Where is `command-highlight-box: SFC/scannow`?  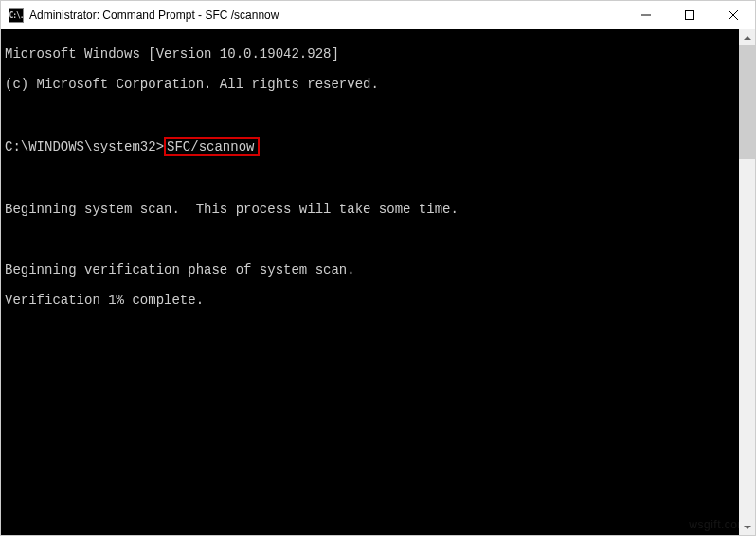 command-highlight-box: SFC/scannow is located at coordinates (212, 147).